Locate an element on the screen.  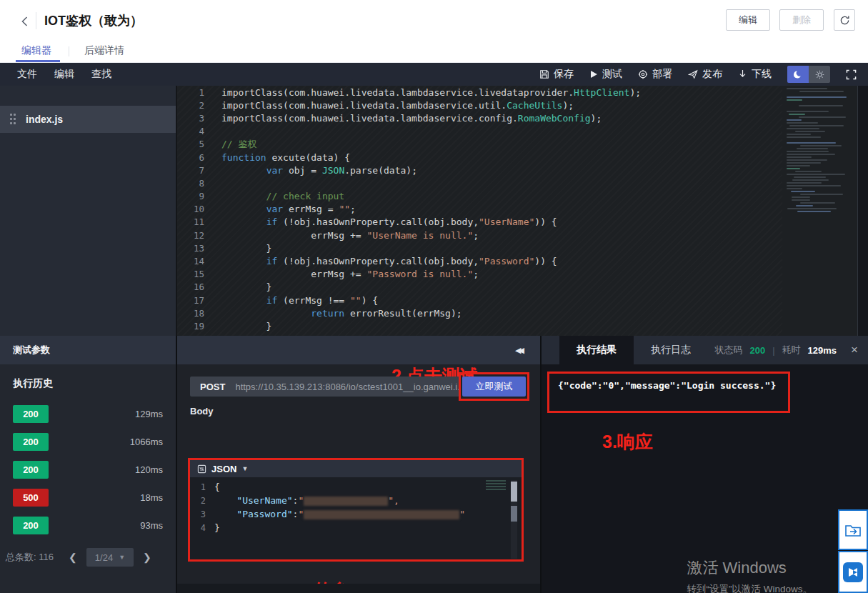
page-title: IOT鉴权（敢为） is located at coordinates (94, 21).